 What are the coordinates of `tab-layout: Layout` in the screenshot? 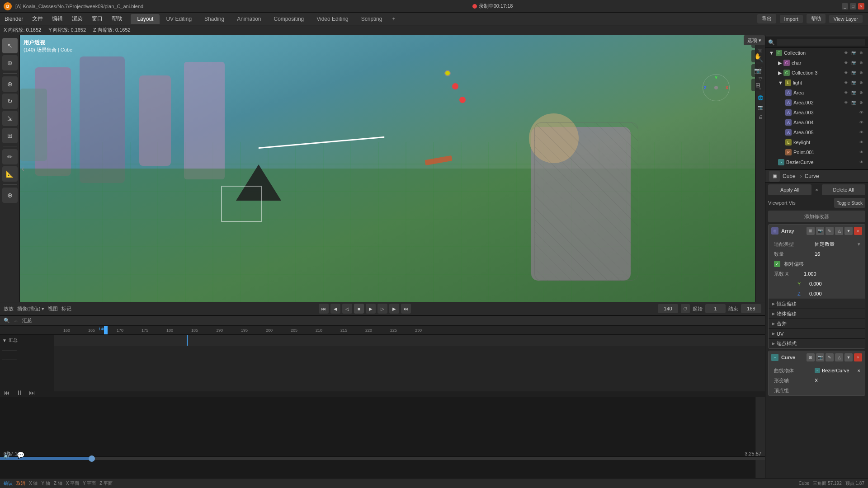 It's located at (145, 19).